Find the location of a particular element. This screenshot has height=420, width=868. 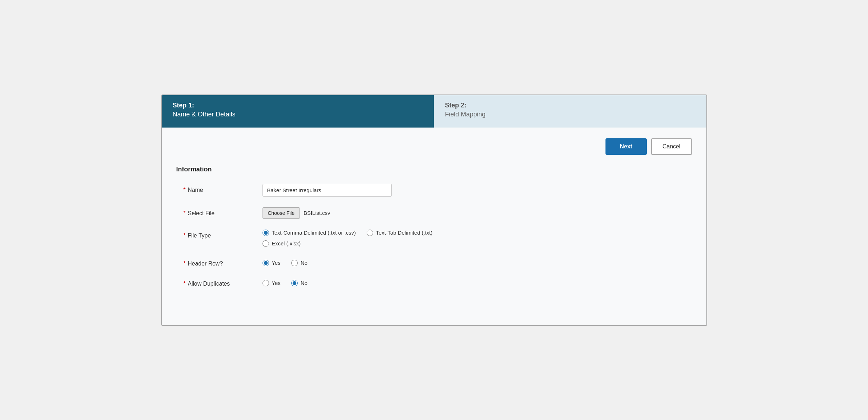

allow-duplicates-row: * Allow Duplicates Yes No is located at coordinates (434, 282).